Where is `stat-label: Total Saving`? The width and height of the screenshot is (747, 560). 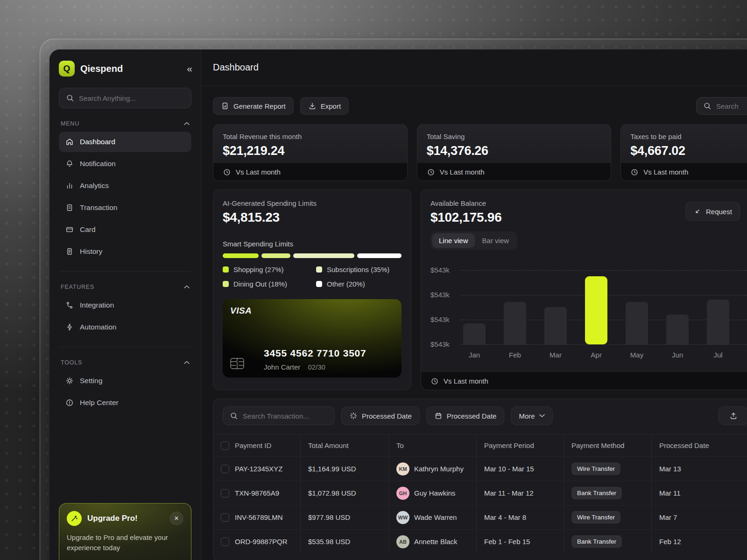
stat-label: Total Saving is located at coordinates (514, 136).